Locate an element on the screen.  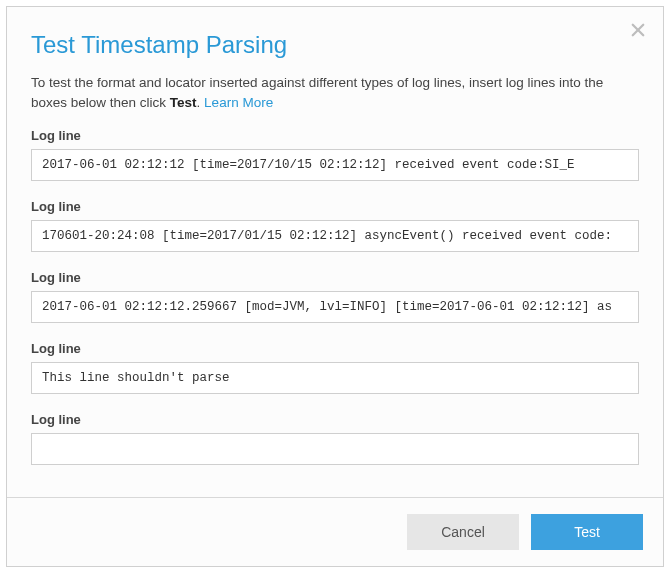
modal-footer: Cancel Test is located at coordinates (335, 532).